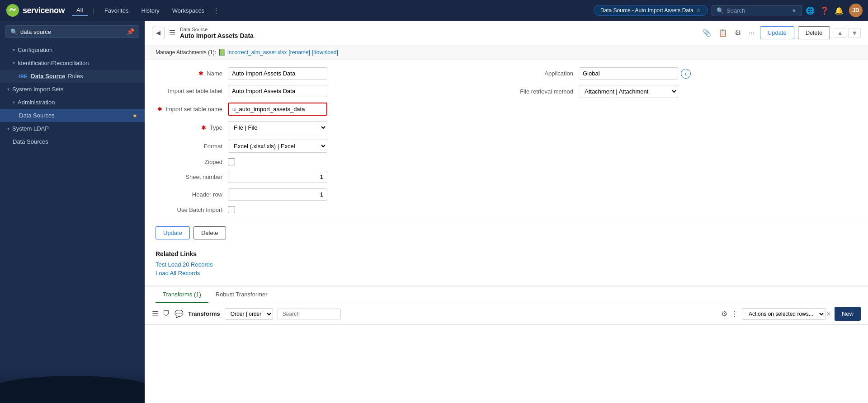  Describe the element at coordinates (231, 162) in the screenshot. I see `zipped-checkbox` at that location.